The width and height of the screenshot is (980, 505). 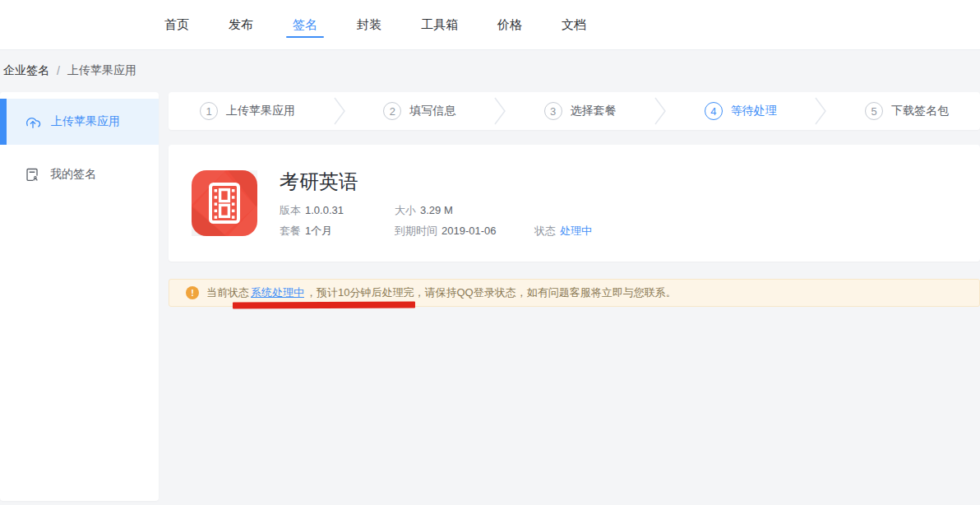 I want to click on step-label: 上传苹果应用, so click(x=261, y=111).